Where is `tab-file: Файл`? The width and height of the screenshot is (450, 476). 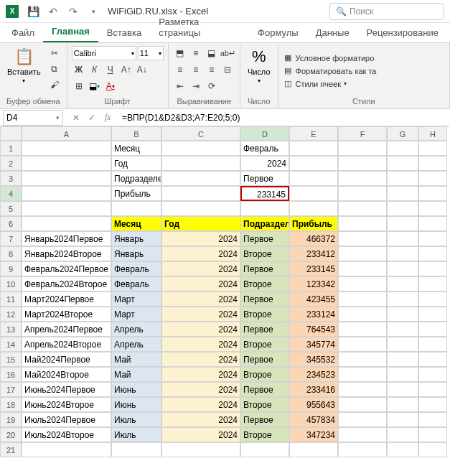 tab-file: Файл is located at coordinates (23, 33).